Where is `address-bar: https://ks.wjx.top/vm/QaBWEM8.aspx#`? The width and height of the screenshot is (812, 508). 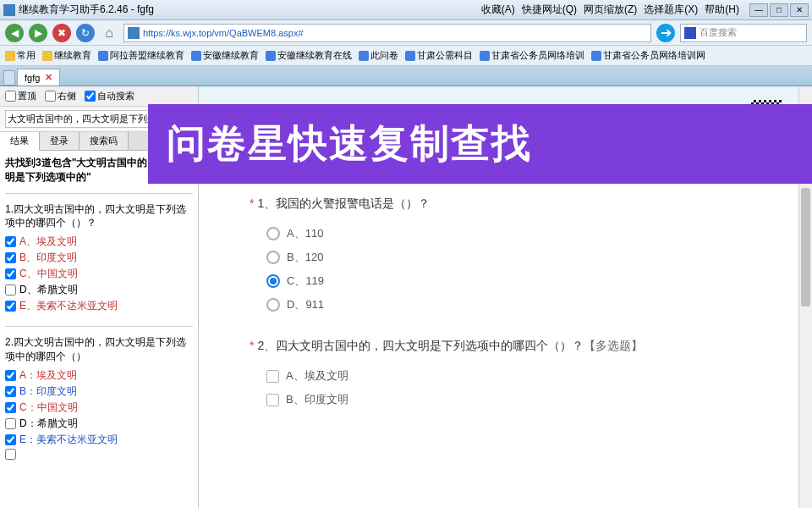
address-bar: https://ks.wjx.top/vm/QaBWEM8.aspx# is located at coordinates (387, 33).